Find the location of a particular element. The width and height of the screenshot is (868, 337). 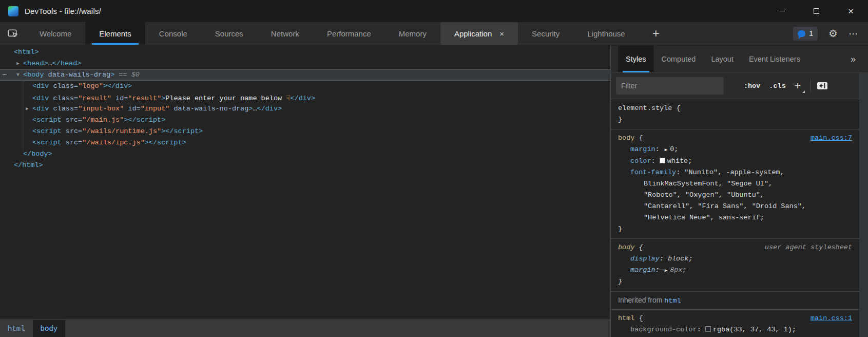

inherited-node-link: html is located at coordinates (672, 301).